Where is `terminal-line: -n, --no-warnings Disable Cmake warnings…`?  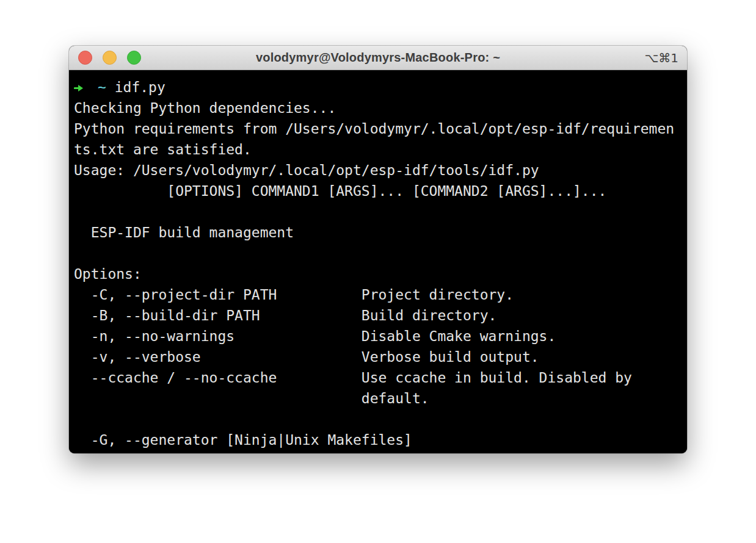
terminal-line: -n, --no-warnings Disable Cmake warnings… is located at coordinates (379, 336).